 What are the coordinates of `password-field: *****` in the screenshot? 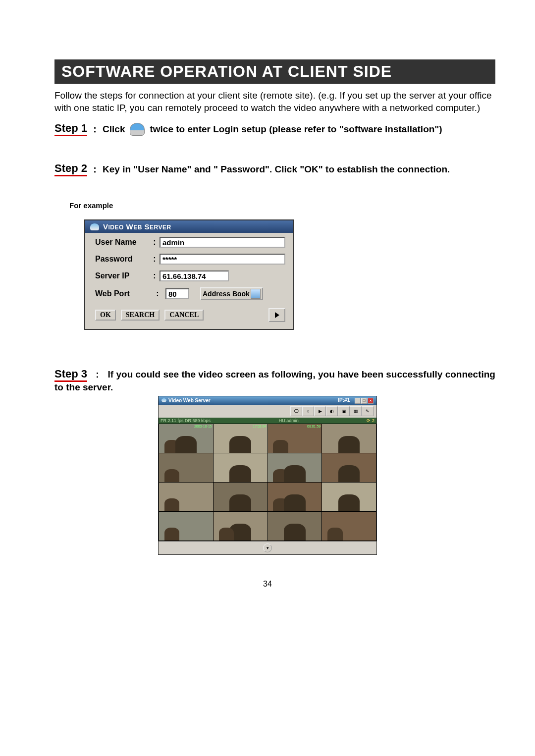 It's located at (222, 259).